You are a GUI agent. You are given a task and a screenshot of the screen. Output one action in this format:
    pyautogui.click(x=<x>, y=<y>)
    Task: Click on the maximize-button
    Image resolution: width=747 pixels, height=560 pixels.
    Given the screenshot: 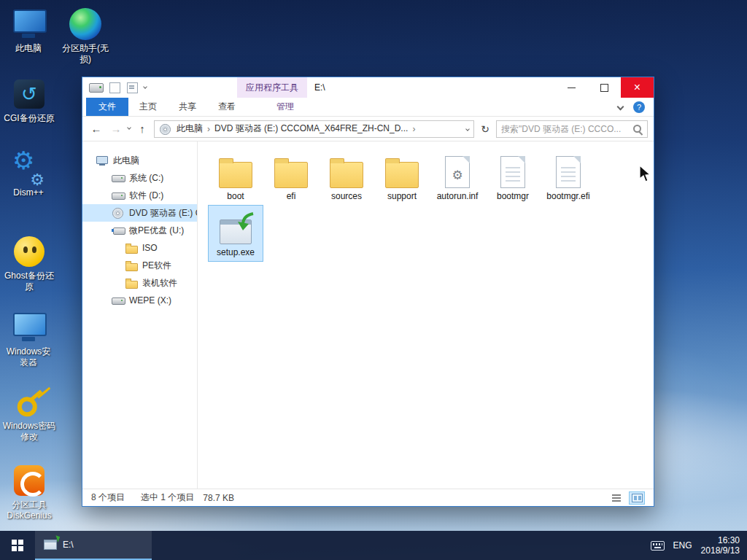 What is the action you would take?
    pyautogui.click(x=604, y=88)
    